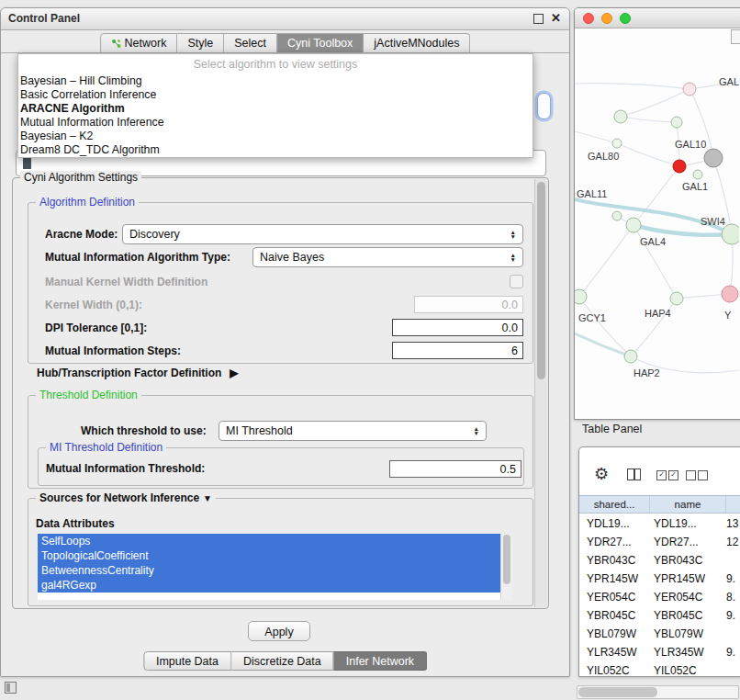 This screenshot has width=740, height=700. I want to click on kernel-width-input: 0.0, so click(468, 305).